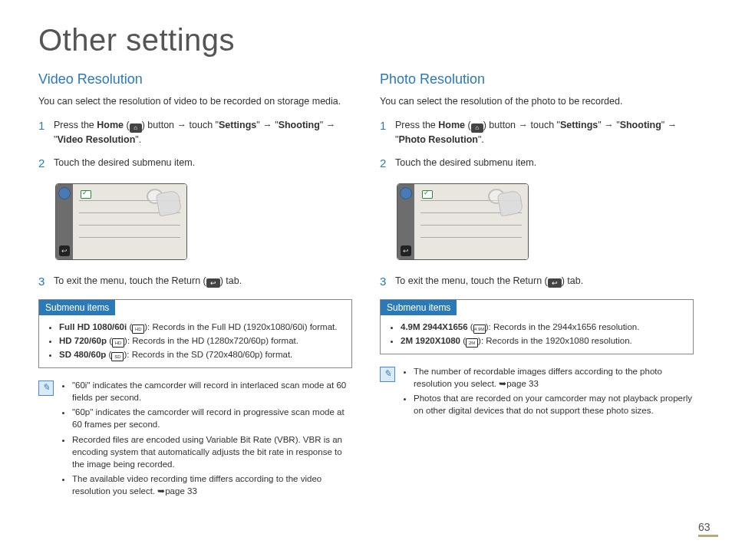  Describe the element at coordinates (708, 535) in the screenshot. I see `page-number-bar` at that location.